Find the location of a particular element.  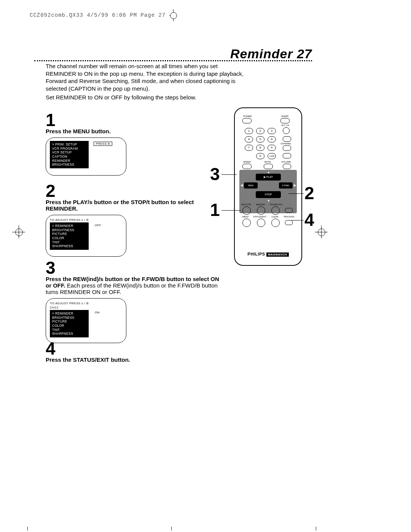

step-1-number: 1 is located at coordinates (135, 120).